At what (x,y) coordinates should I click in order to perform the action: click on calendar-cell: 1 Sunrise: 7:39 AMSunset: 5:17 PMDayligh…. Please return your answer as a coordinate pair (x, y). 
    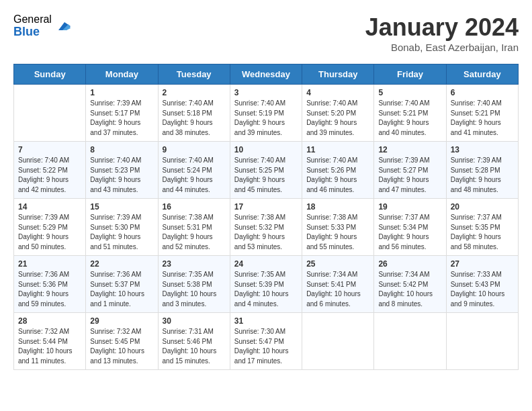
    Looking at the image, I should click on (122, 113).